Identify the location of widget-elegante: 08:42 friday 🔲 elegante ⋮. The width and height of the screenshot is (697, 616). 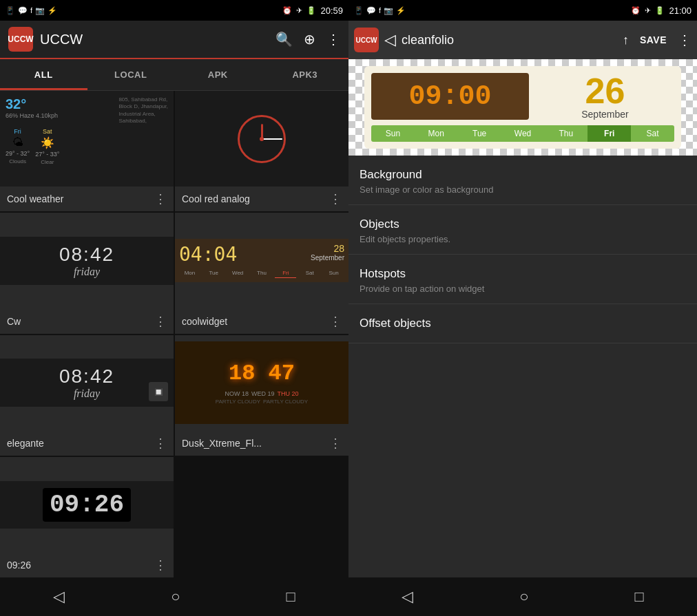
(87, 395).